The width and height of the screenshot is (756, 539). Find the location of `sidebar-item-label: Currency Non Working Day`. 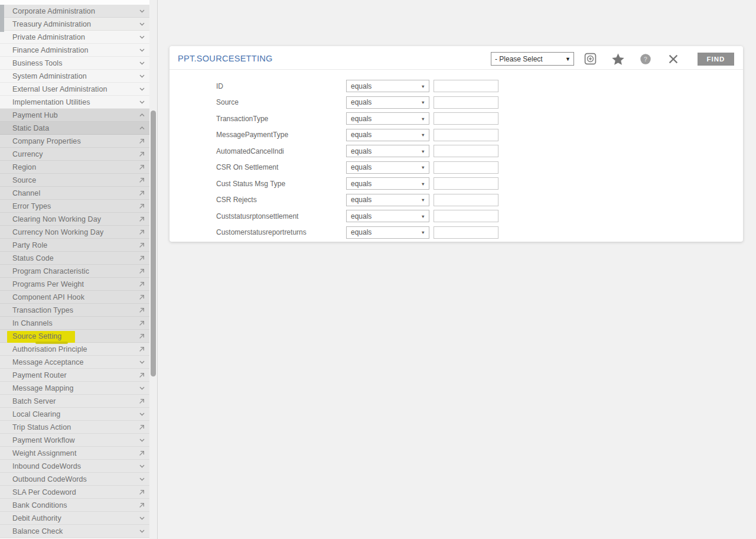

sidebar-item-label: Currency Non Working Day is located at coordinates (58, 232).